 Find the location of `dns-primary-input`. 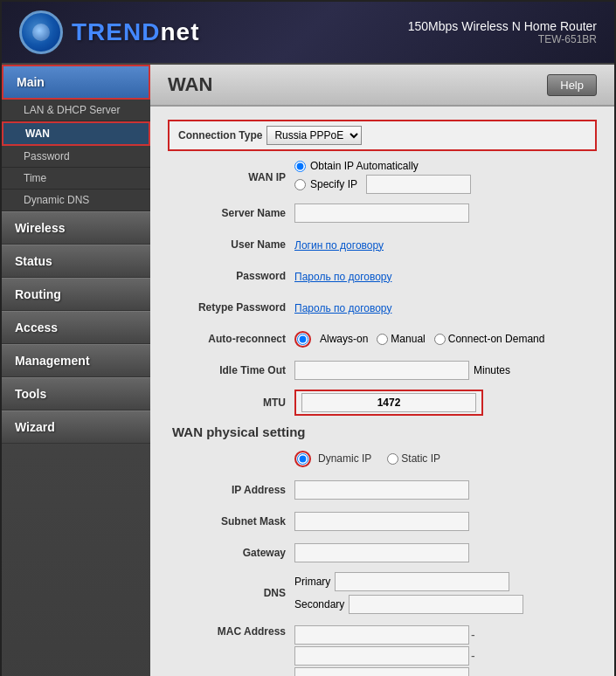

dns-primary-input is located at coordinates (422, 582).